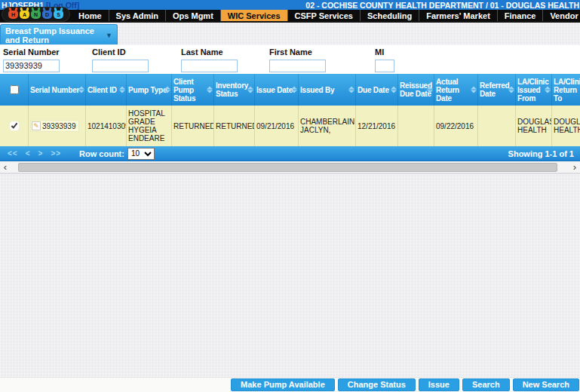 This screenshot has height=392, width=580. What do you see at coordinates (486, 384) in the screenshot?
I see `search-button: Search` at bounding box center [486, 384].